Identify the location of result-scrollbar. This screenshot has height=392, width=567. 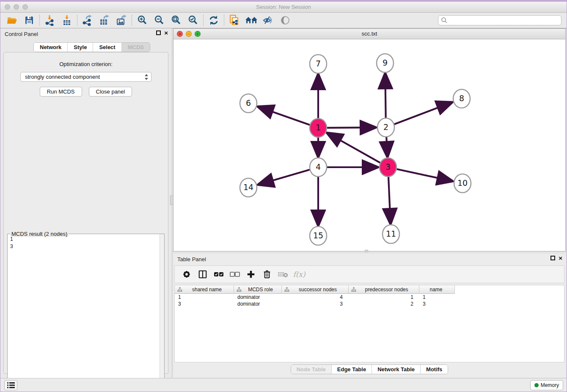
(162, 313).